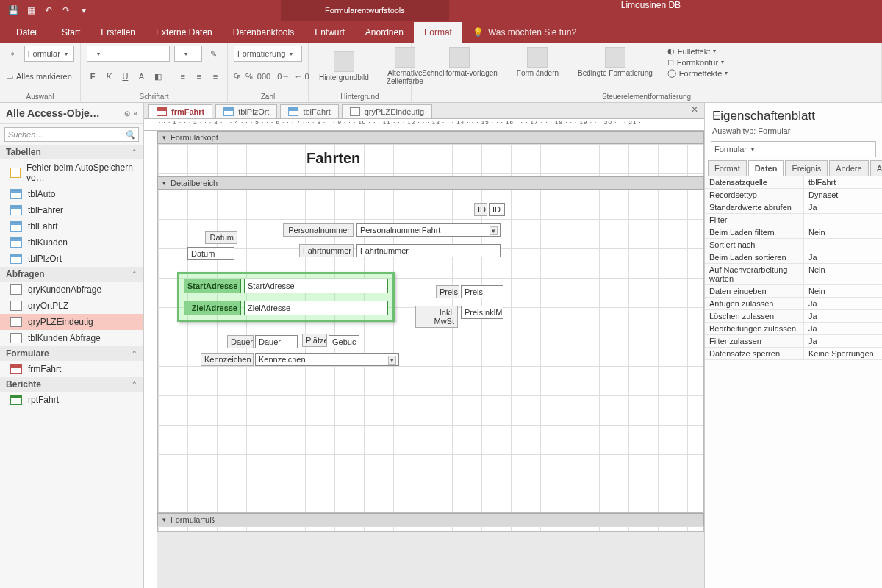 Image resolution: width=882 pixels, height=588 pixels. Describe the element at coordinates (794, 149) in the screenshot. I see `property-object-combo: Formular▾` at that location.